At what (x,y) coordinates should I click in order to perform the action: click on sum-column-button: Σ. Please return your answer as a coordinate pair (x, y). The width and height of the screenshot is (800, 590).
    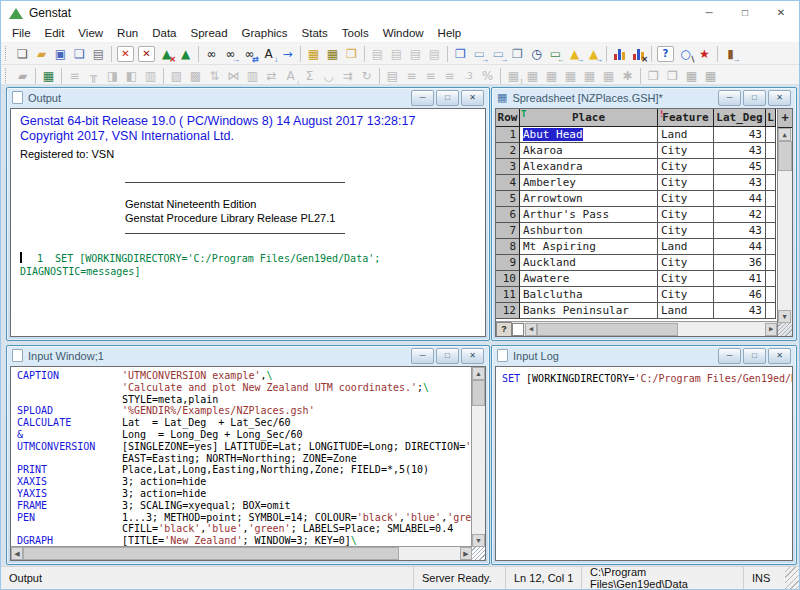
    Looking at the image, I should click on (310, 76).